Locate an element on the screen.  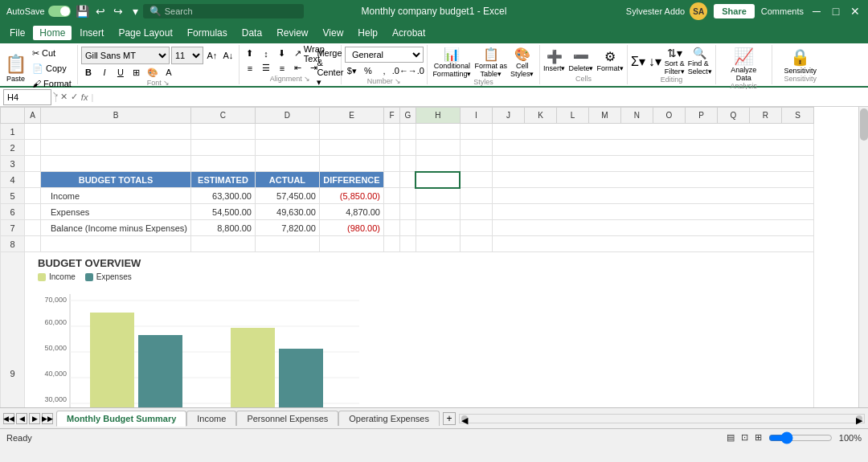
cell-f1 is located at coordinates (391, 132).